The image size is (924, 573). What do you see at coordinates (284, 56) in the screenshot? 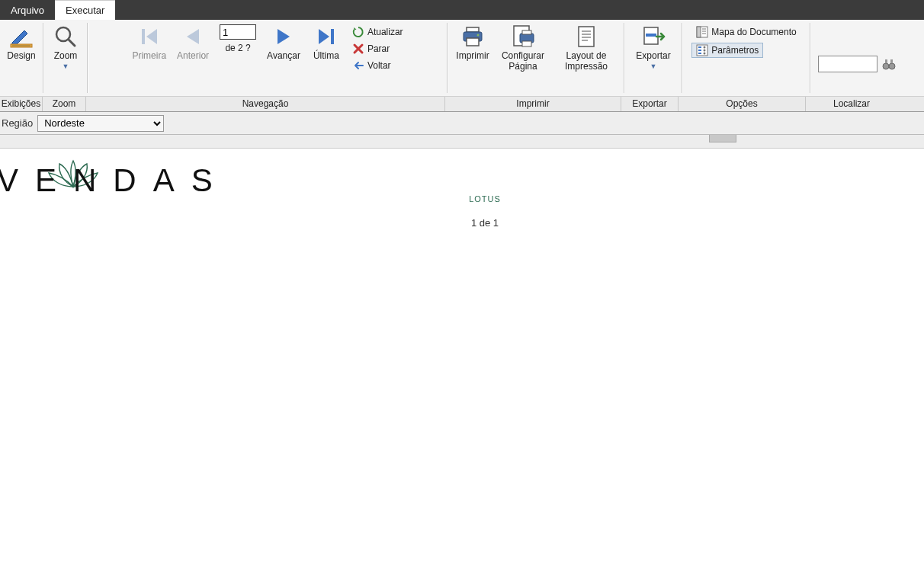
I see `next-page-label: Avançar` at bounding box center [284, 56].